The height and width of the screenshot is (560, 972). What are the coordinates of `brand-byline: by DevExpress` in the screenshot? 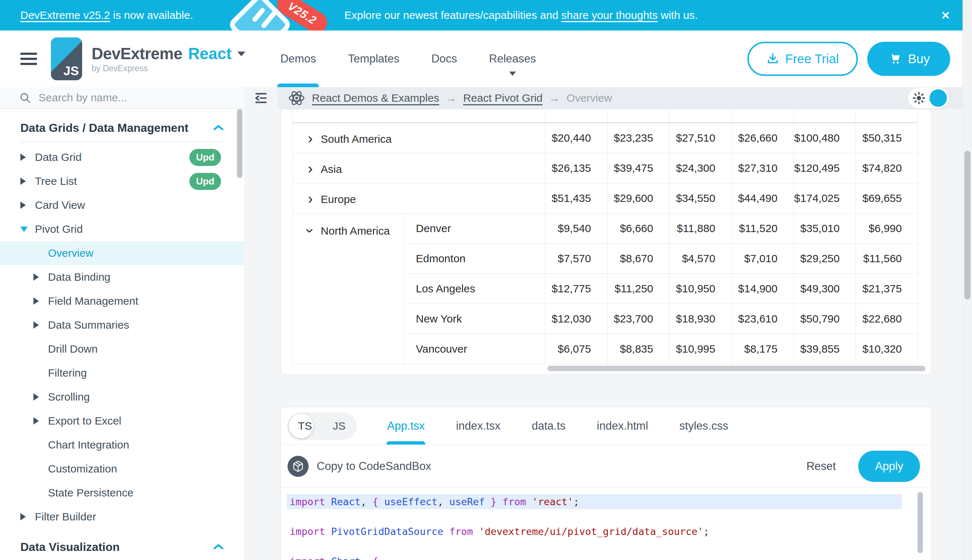 It's located at (169, 68).